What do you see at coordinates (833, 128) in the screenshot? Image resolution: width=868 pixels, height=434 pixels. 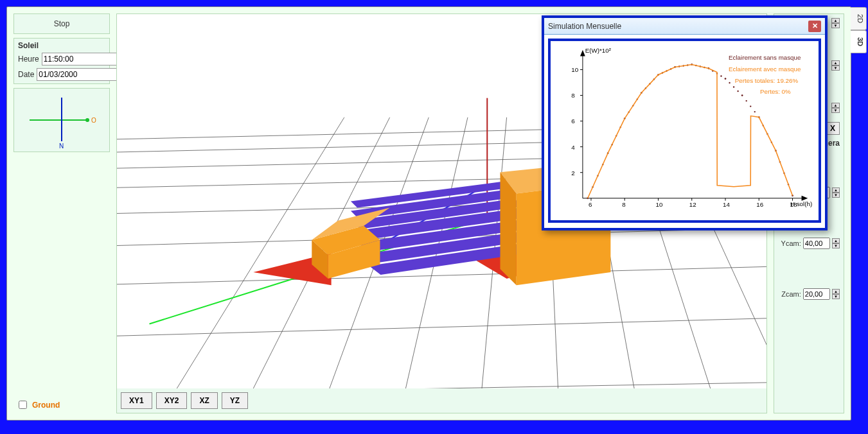 I see `panel-close-button: X` at bounding box center [833, 128].